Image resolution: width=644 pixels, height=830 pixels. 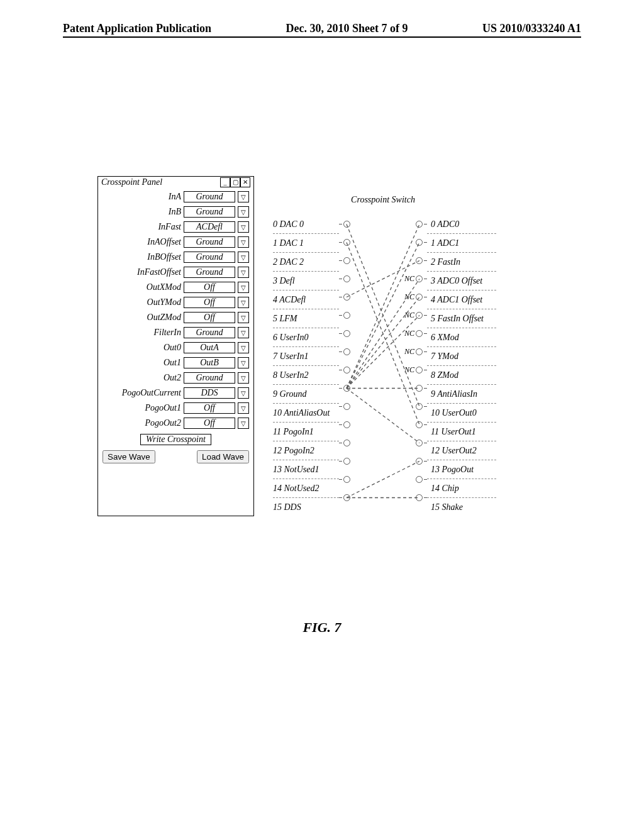 I want to click on diagram-right-cell: 2 FastIn, so click(x=462, y=262).